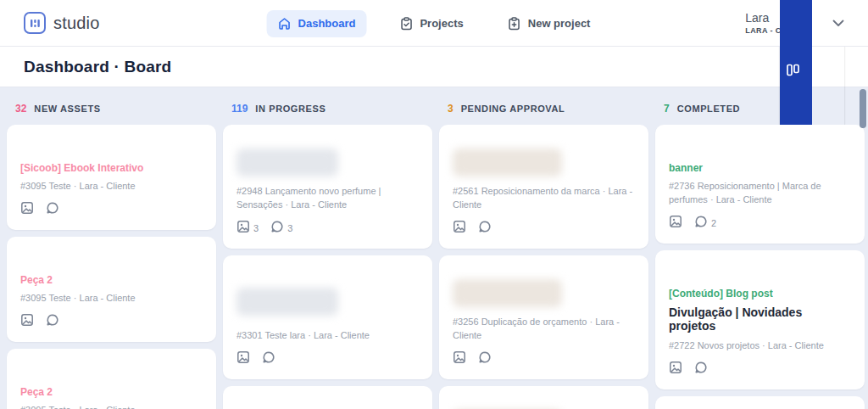  I want to click on task-card: Post blog Studio#3301 Teste lara · Lara …, so click(327, 397).